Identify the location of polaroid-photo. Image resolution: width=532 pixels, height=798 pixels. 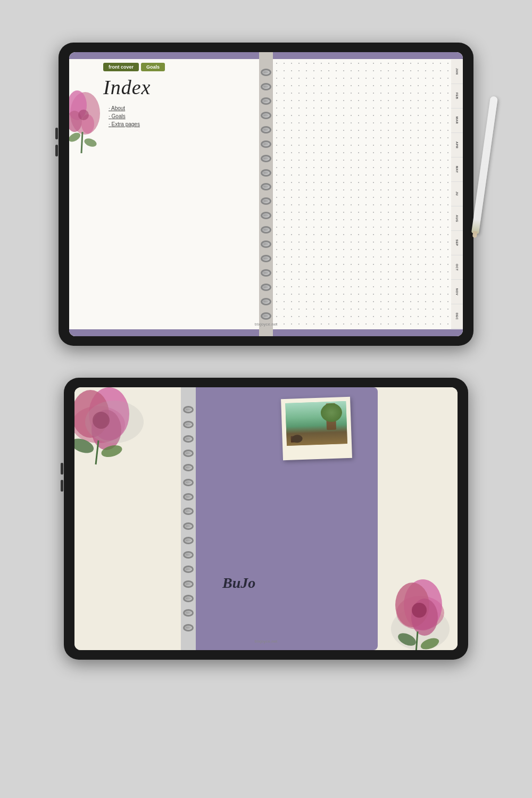
(317, 429).